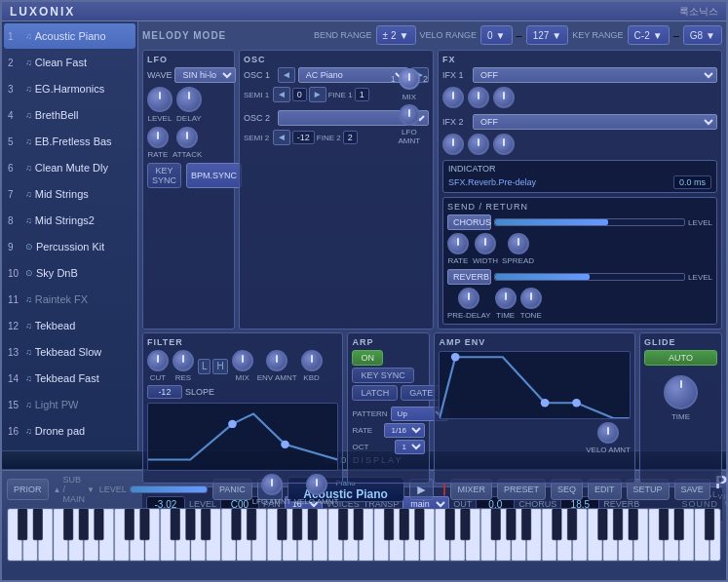  I want to click on indicator-value-text: SFX.Reverb.Pre-delay, so click(559, 182).